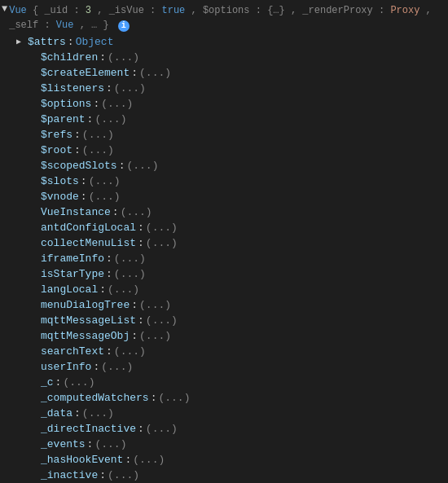  Describe the element at coordinates (224, 197) in the screenshot. I see `list-item: $vnode : (...)` at that location.